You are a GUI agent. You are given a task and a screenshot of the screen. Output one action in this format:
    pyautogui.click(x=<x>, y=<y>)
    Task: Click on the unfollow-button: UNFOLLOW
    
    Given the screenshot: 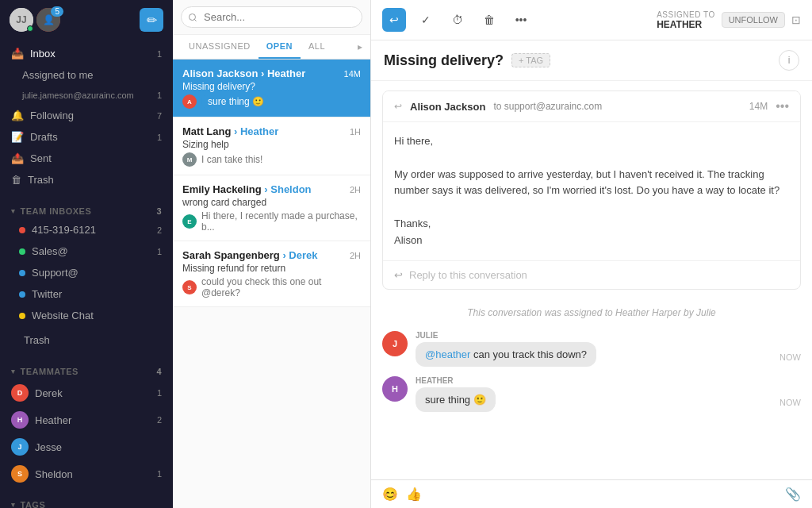 What is the action you would take?
    pyautogui.click(x=753, y=20)
    